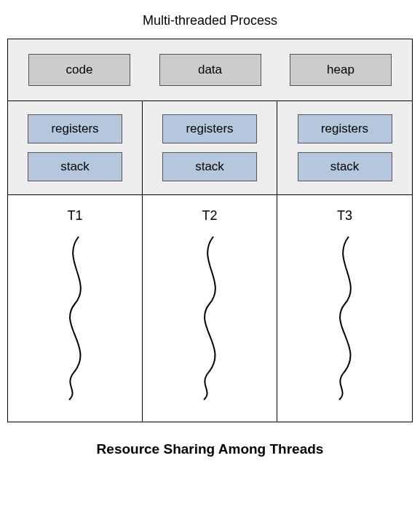 This screenshot has height=517, width=420. Describe the element at coordinates (74, 216) in the screenshot. I see `thread1-label: T1` at that location.